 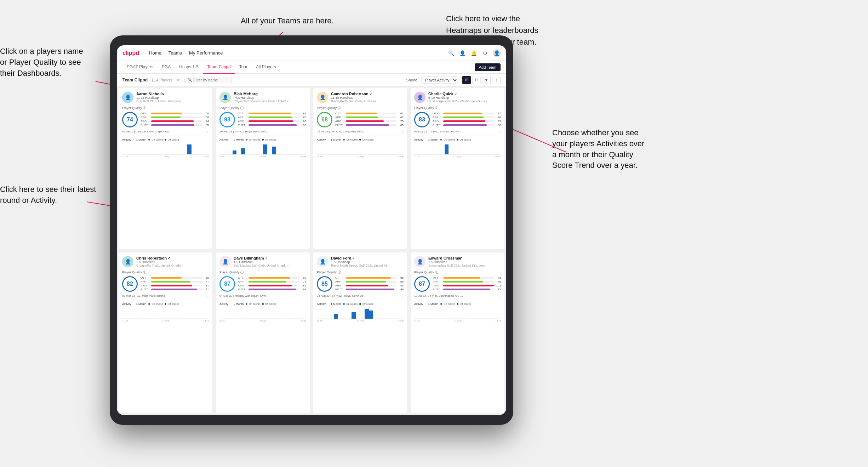 I want to click on person-icon: 👤, so click(x=462, y=53).